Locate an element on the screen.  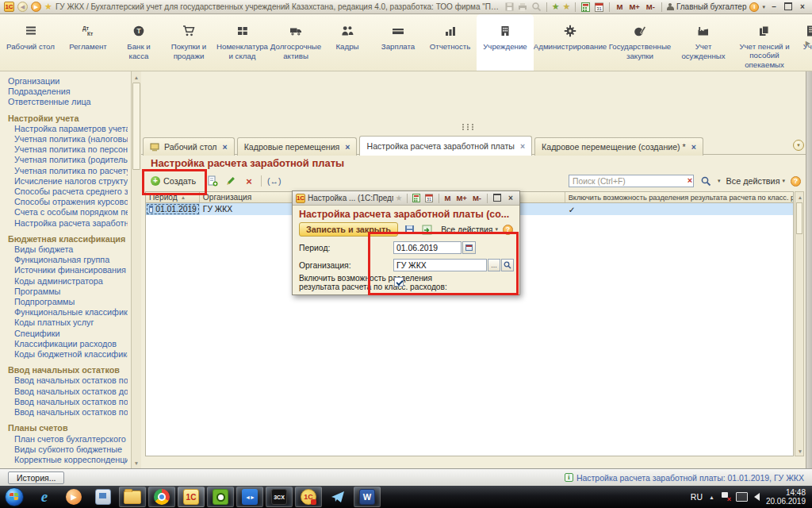
taskbar-icon-explorer is located at coordinates (132, 497).